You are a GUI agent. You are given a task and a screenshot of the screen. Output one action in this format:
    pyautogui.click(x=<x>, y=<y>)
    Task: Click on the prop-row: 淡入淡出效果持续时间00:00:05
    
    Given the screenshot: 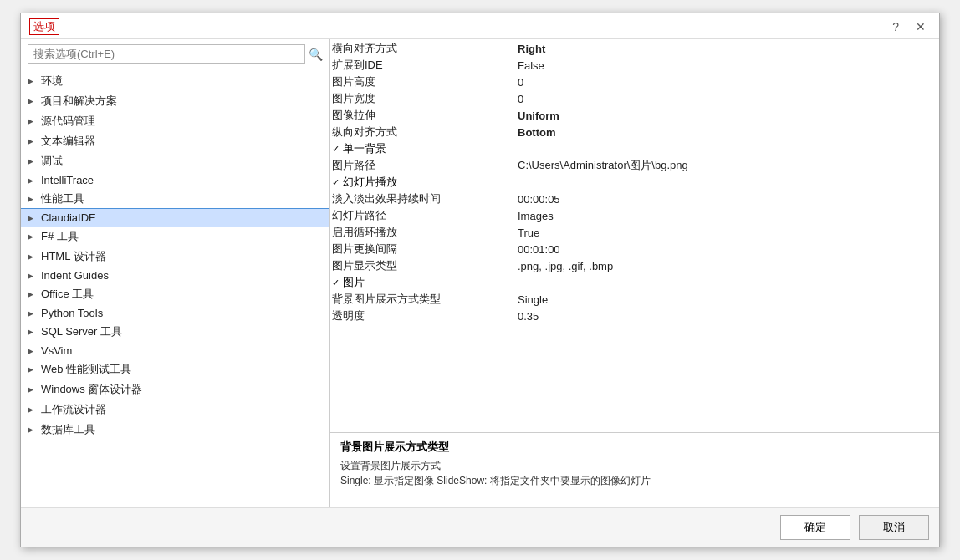 What is the action you would take?
    pyautogui.click(x=510, y=199)
    